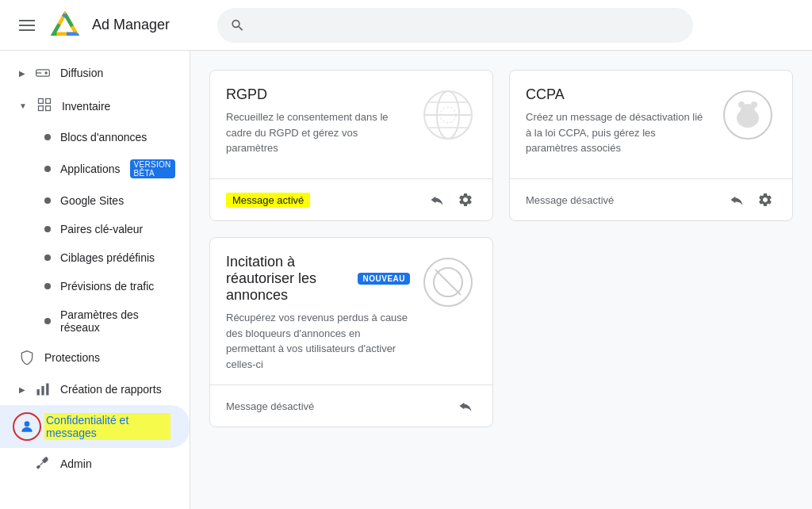 This screenshot has height=509, width=812. I want to click on topbar-left: Ad Manager, so click(91, 25).